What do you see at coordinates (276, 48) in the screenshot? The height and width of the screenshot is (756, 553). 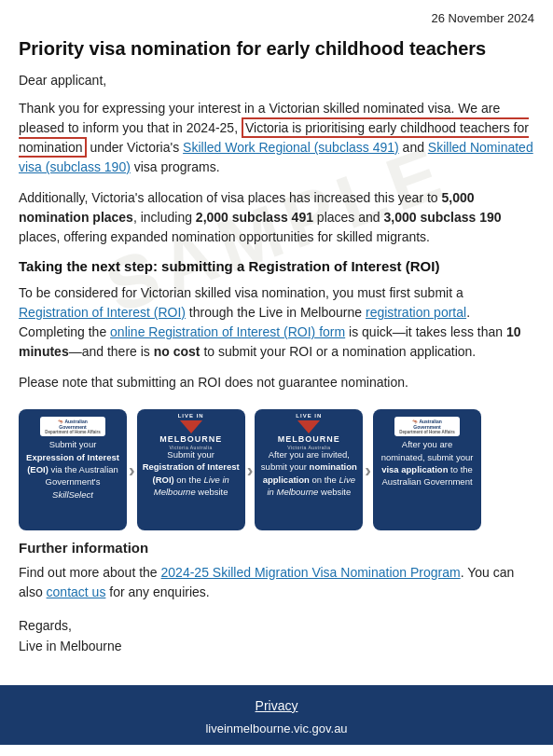 I see `page-title: Priority visa nomination for early child…` at bounding box center [276, 48].